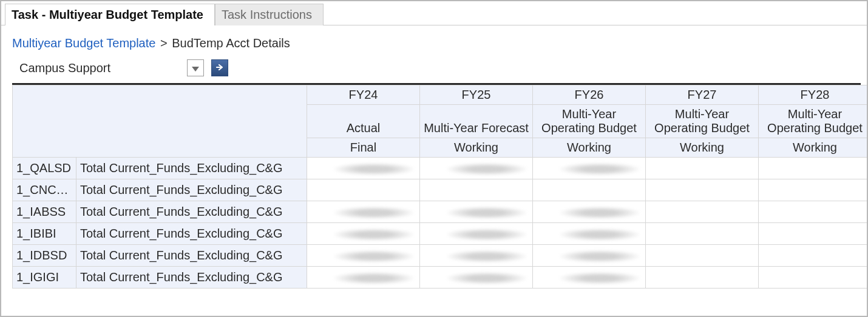 This screenshot has width=868, height=317. Describe the element at coordinates (45, 278) in the screenshot. I see `row-code: 1_IGIGI` at that location.